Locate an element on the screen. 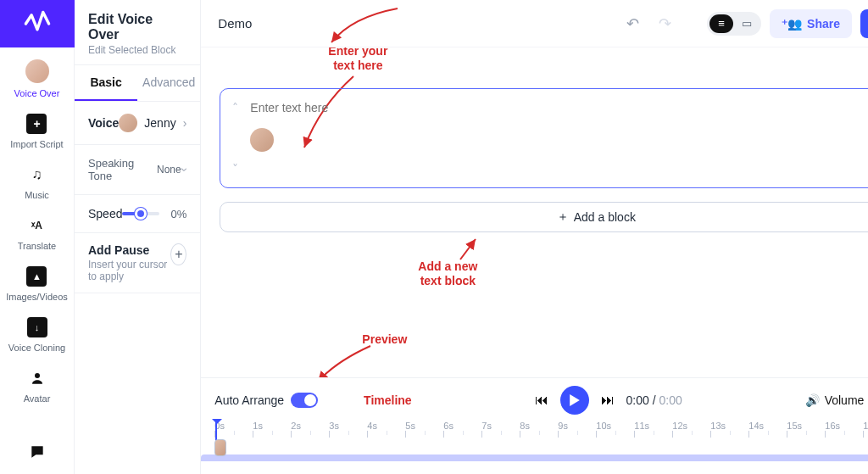 The height and width of the screenshot is (474, 868). redo-button: ↷ is located at coordinates (665, 24).